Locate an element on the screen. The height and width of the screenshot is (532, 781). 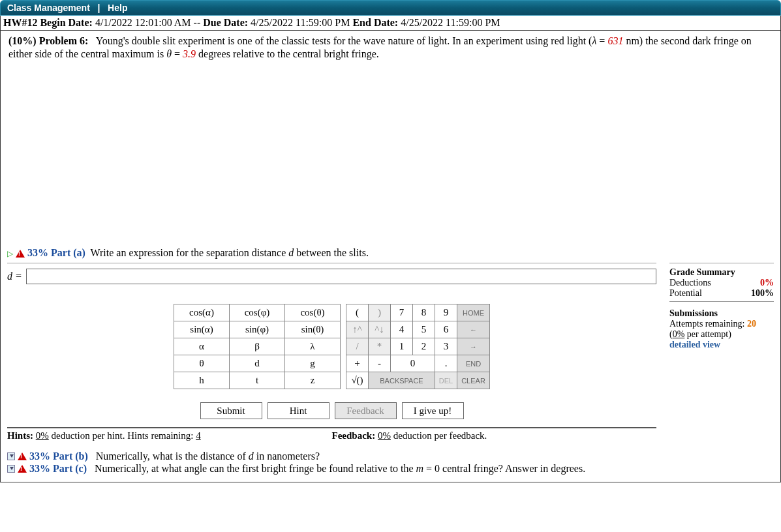
feedback-text: deduction per feedback. is located at coordinates (440, 436).